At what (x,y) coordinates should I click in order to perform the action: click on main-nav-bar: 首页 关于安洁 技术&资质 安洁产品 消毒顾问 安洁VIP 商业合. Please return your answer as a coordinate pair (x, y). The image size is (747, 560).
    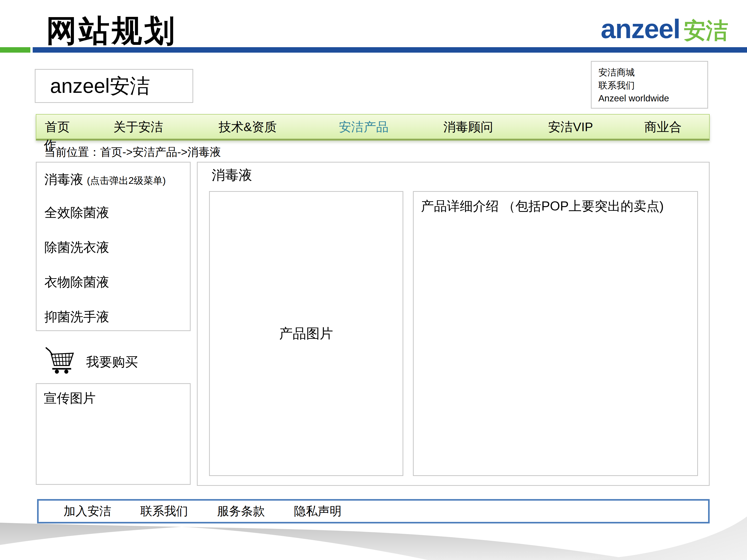
    Looking at the image, I should click on (373, 127).